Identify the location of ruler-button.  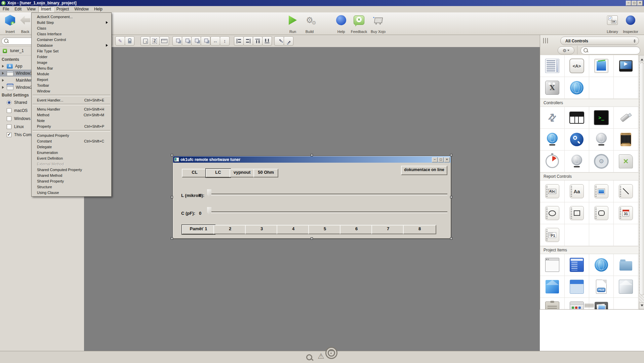
(164, 41).